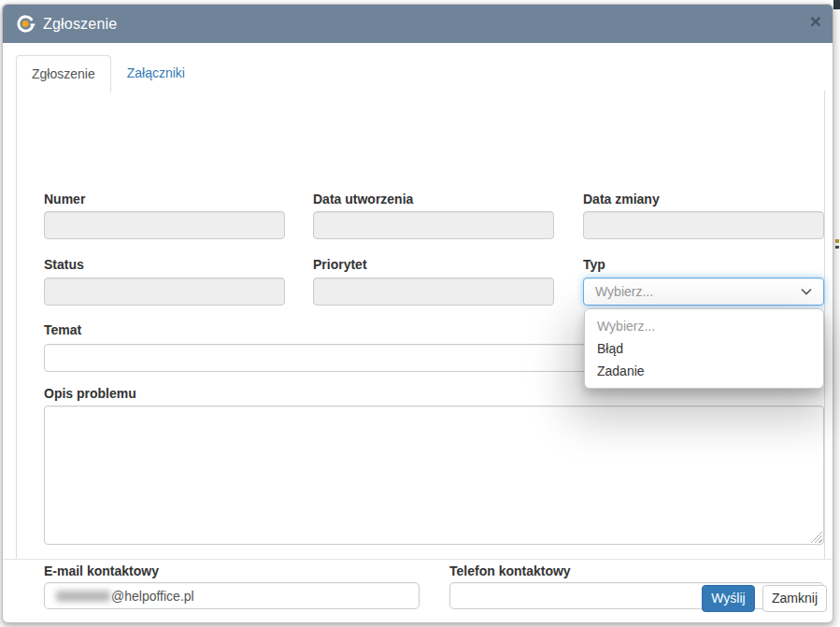 Image resolution: width=840 pixels, height=627 pixels. What do you see at coordinates (90, 393) in the screenshot?
I see `opis-problemu-label: Opis problemu` at bounding box center [90, 393].